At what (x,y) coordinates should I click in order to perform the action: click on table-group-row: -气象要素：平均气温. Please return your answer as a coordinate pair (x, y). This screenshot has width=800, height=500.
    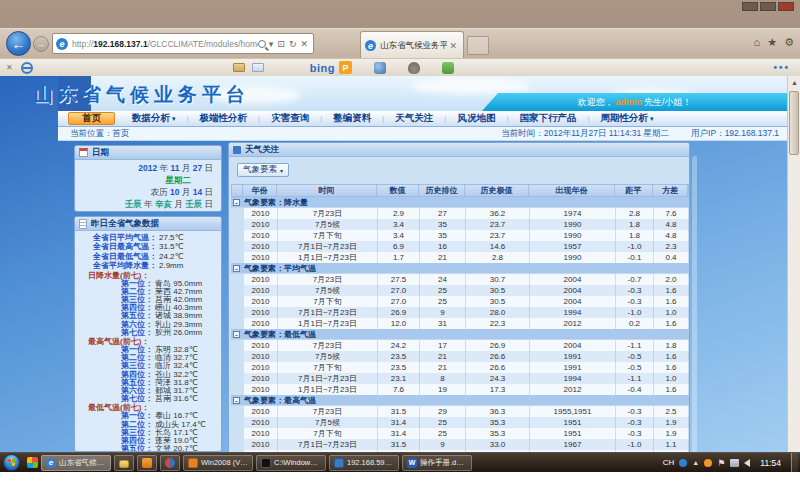
    Looking at the image, I should click on (460, 268).